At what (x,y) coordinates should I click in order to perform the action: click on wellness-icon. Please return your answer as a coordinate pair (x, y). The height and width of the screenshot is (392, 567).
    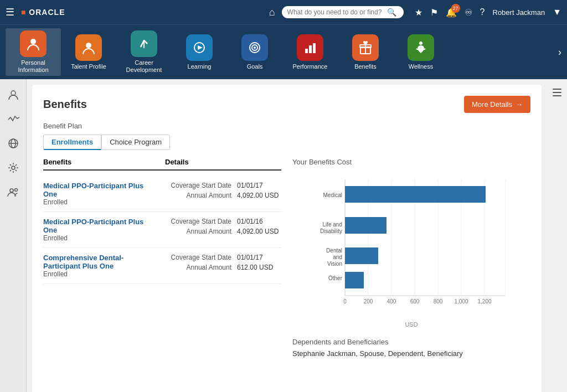
    Looking at the image, I should click on (421, 48).